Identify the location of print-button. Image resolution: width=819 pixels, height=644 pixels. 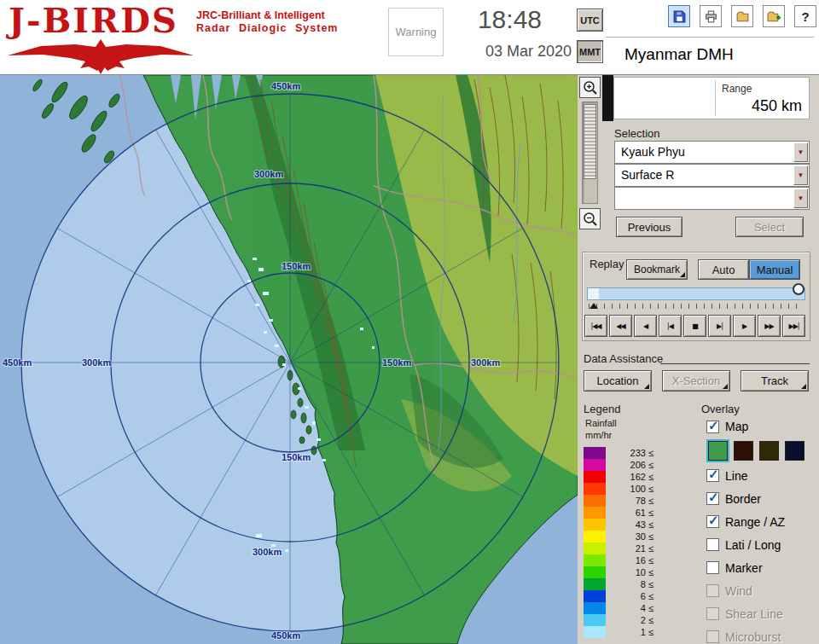
(711, 16).